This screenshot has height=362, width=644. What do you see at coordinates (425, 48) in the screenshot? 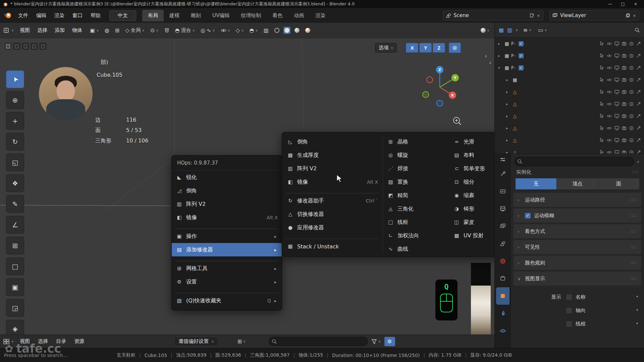
I see `axis-constraint-button: Y` at bounding box center [425, 48].